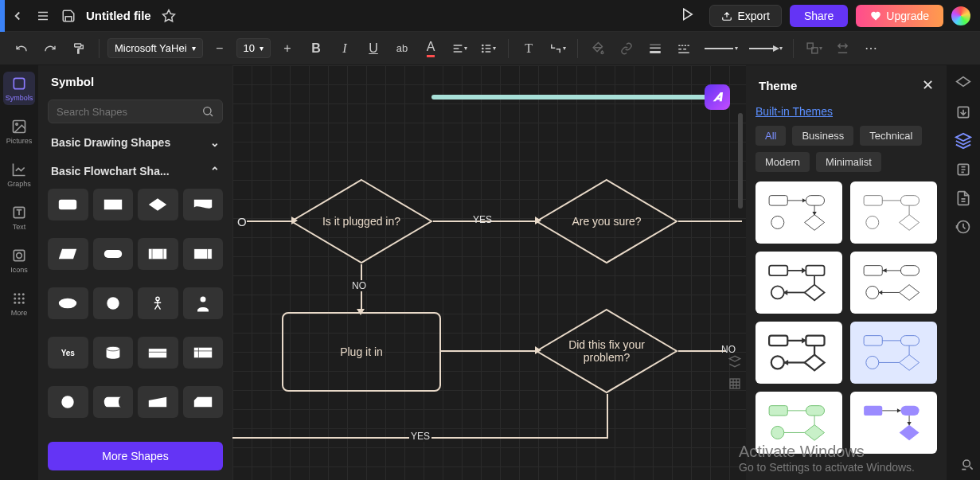 The image size is (980, 480). What do you see at coordinates (655, 49) in the screenshot?
I see `line-weight-icon` at bounding box center [655, 49].